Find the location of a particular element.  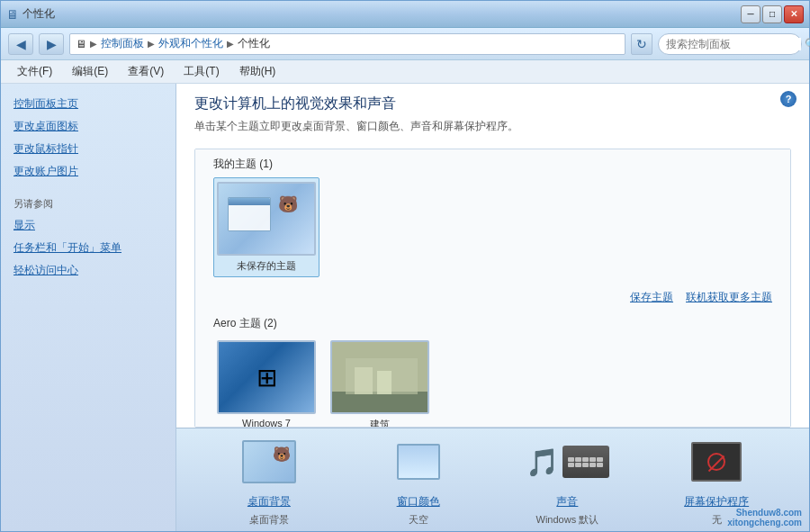

window-icon: 🖥 is located at coordinates (13, 14).